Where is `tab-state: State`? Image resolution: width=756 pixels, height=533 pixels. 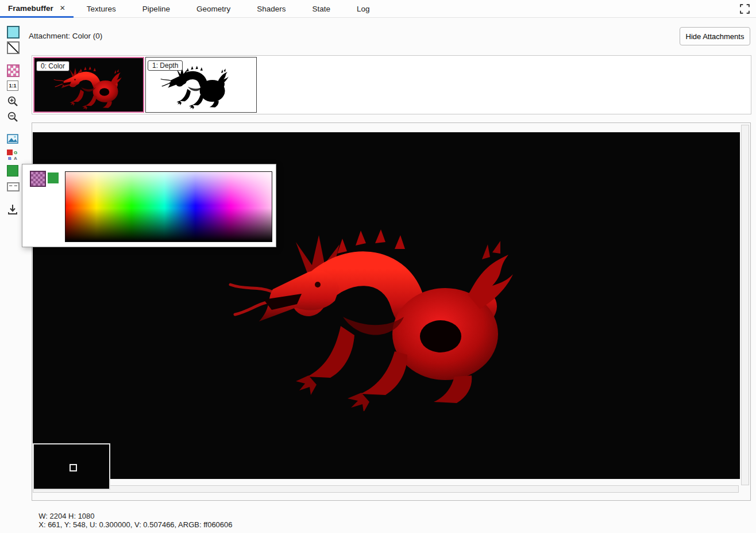 tab-state: State is located at coordinates (321, 9).